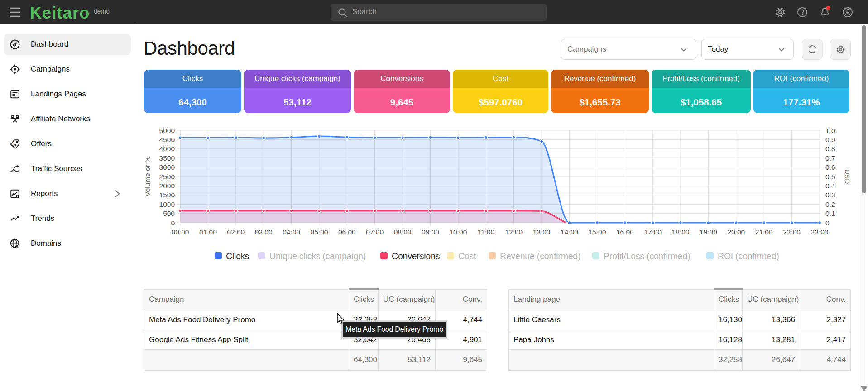  Describe the element at coordinates (830, 195) in the screenshot. I see `svg-text: 0.3` at that location.